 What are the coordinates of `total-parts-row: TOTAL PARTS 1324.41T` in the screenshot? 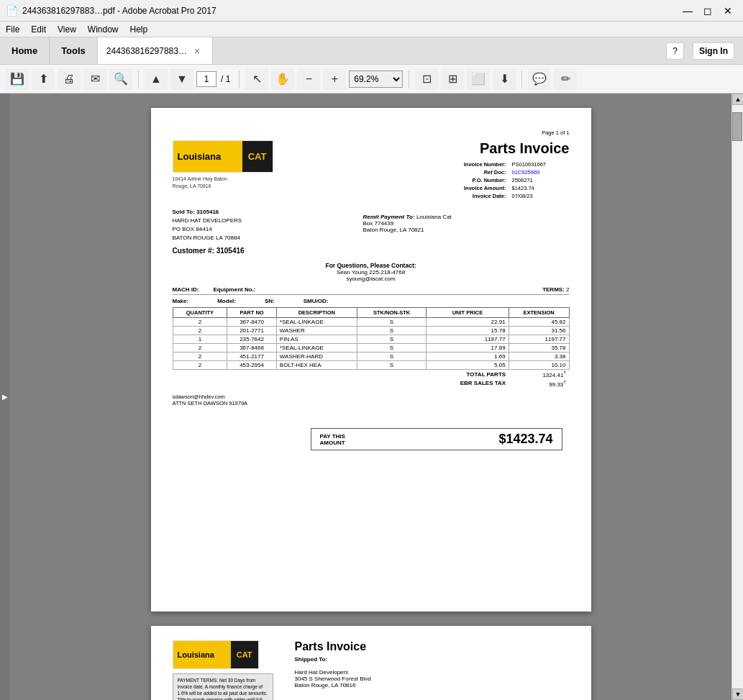 It's located at (371, 374).